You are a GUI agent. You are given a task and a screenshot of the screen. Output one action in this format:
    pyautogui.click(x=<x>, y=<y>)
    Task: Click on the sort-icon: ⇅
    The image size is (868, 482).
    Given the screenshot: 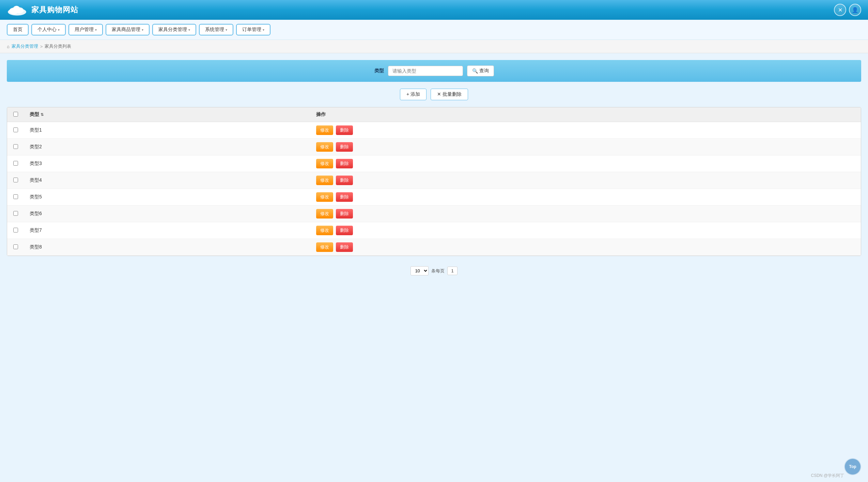 What is the action you would take?
    pyautogui.click(x=42, y=115)
    